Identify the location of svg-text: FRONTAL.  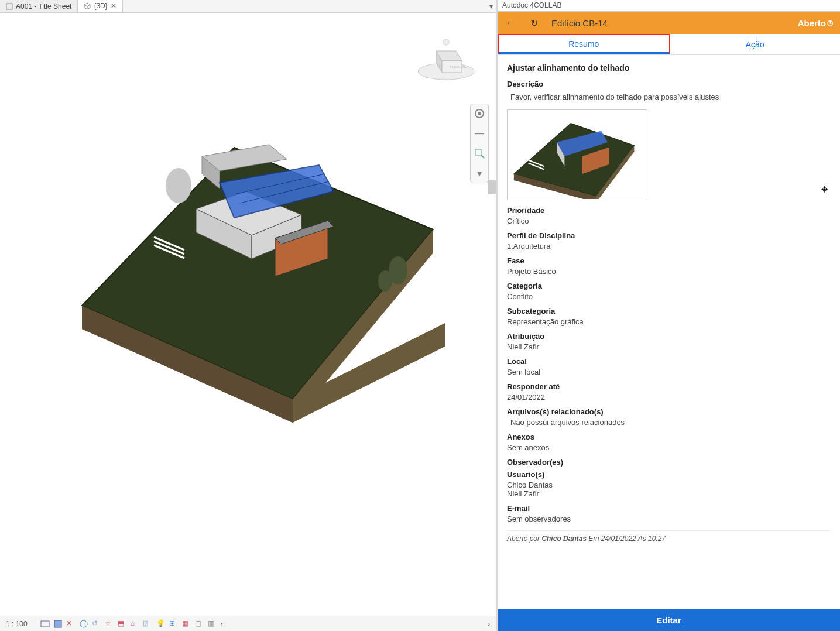
(458, 67).